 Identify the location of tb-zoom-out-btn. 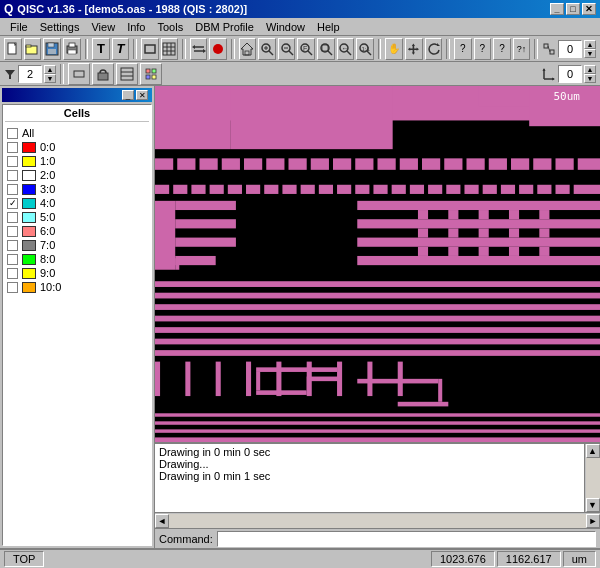
(287, 49).